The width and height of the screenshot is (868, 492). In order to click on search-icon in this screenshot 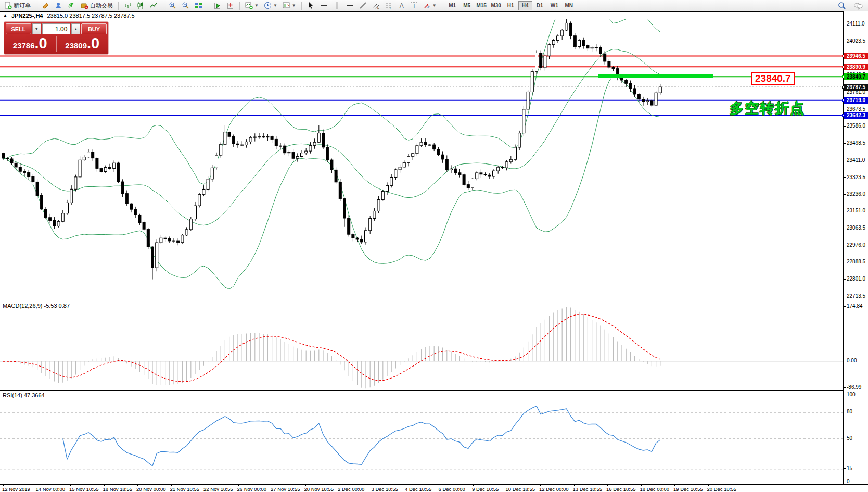, I will do `click(842, 6)`.